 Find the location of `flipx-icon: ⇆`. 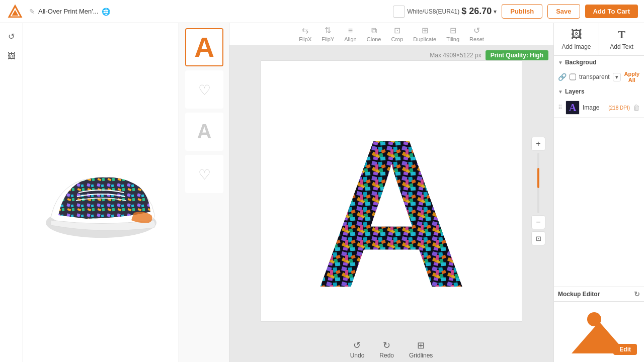

flipx-icon: ⇆ is located at coordinates (305, 30).